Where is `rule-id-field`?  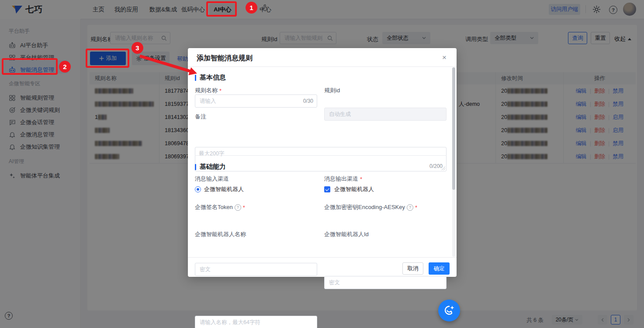
rule-id-field is located at coordinates (385, 114).